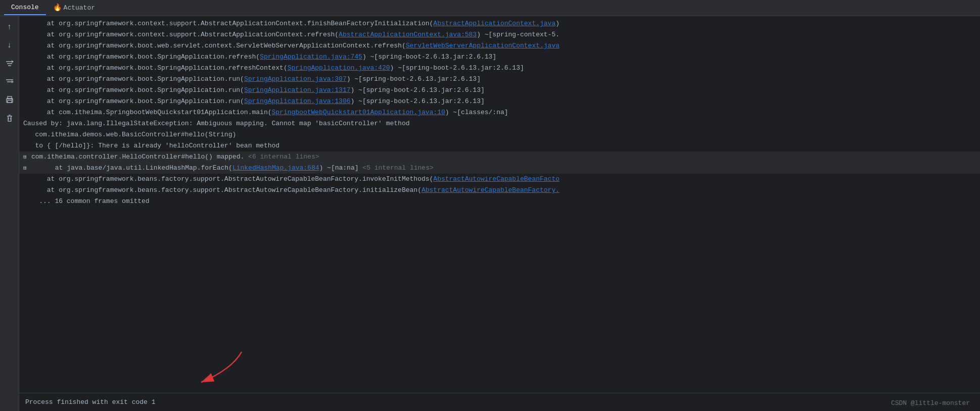 This screenshot has width=980, height=411. I want to click on omitted-line: ... 16 common frames omitted, so click(499, 201).